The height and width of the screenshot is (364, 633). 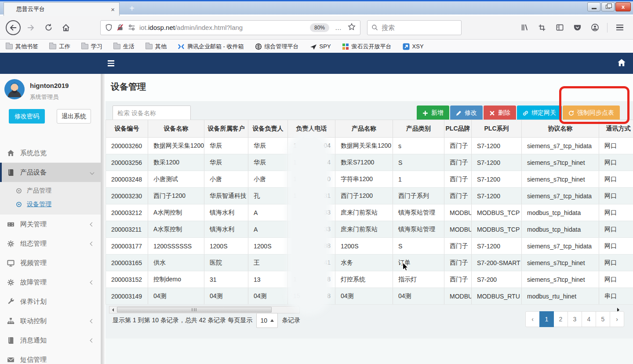 I want to click on pager-page-4: 4, so click(x=589, y=319).